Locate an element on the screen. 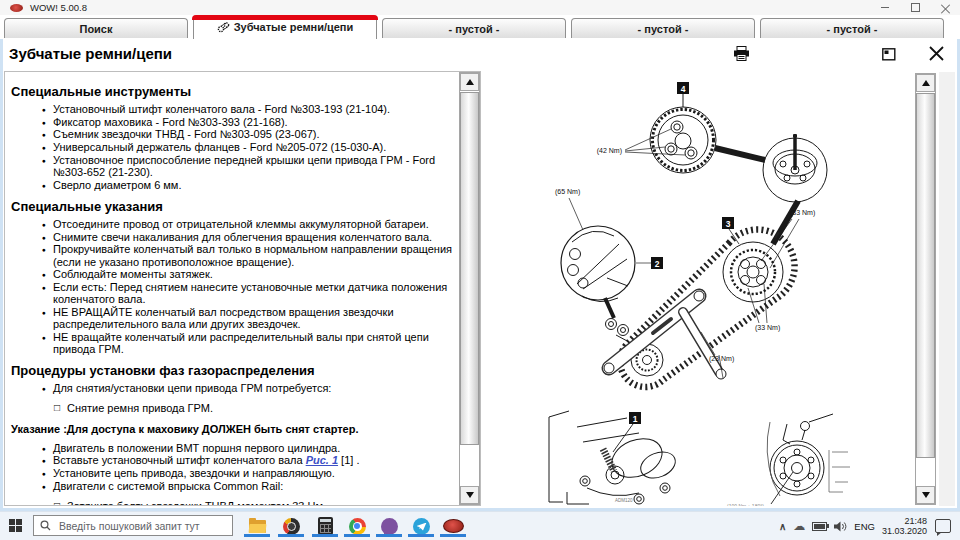 The width and height of the screenshot is (960, 540). svg-text: (65 Nm) is located at coordinates (568, 192).